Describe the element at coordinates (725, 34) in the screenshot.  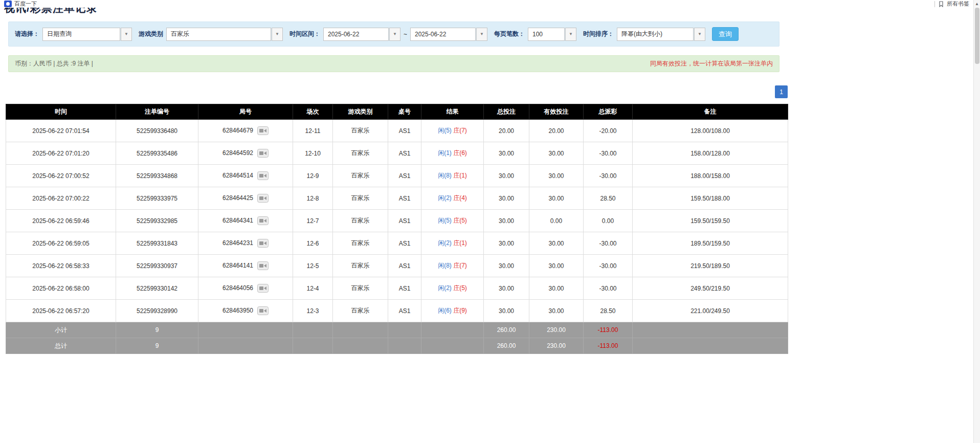
I see `search-button: 查询` at that location.